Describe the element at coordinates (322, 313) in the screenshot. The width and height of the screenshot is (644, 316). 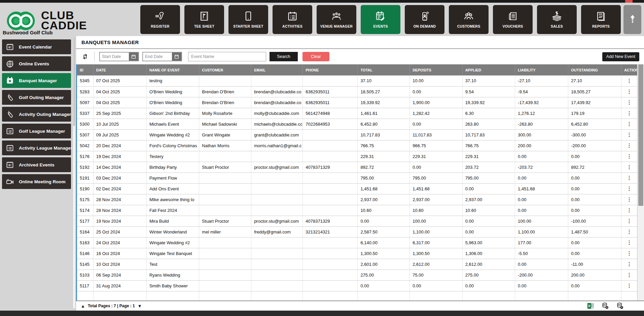
I see `bottom-bar` at that location.